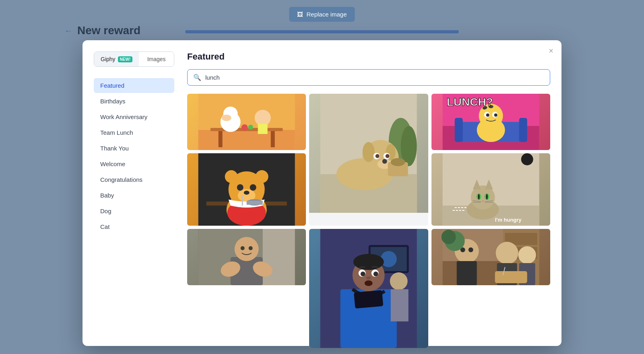 The width and height of the screenshot is (644, 354). What do you see at coordinates (491, 122) in the screenshot?
I see `gif-item-simpsons: LUNCH?` at bounding box center [491, 122].